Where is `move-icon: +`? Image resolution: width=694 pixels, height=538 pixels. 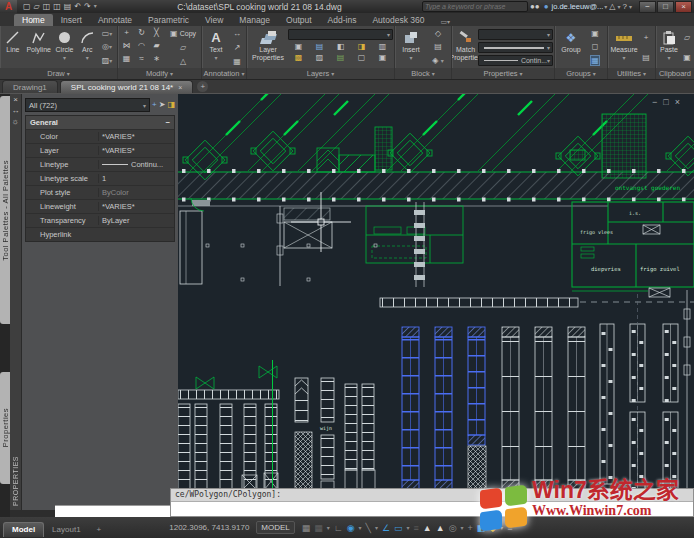
move-icon: + is located at coordinates (126, 34).